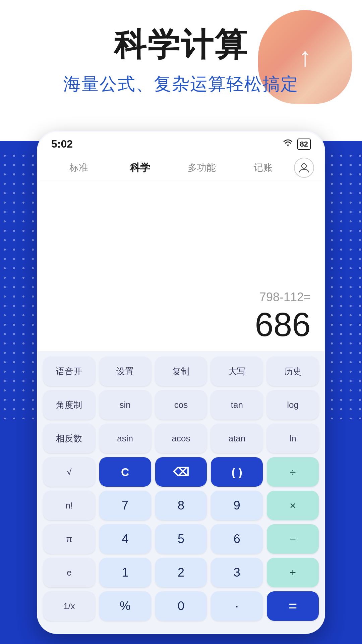 Image resolution: width=362 pixels, height=644 pixels. Describe the element at coordinates (69, 539) in the screenshot. I see `key-pi: π` at that location.